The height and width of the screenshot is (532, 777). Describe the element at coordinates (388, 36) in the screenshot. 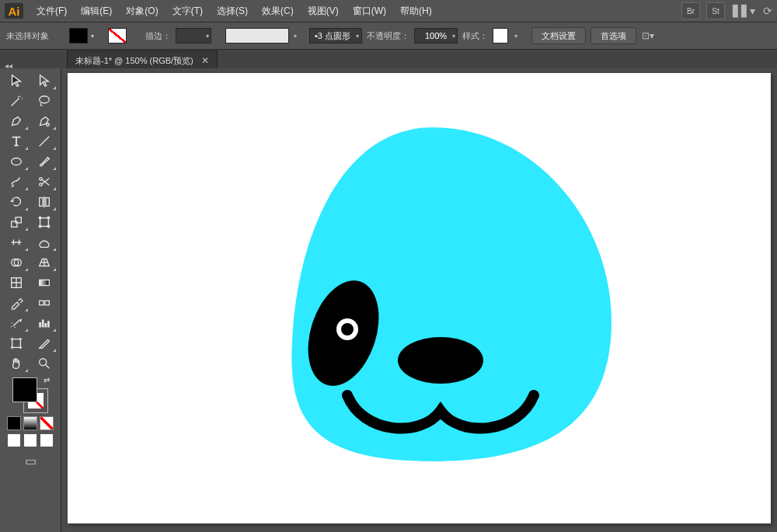

I see `opacity-label: 不透明度：` at that location.